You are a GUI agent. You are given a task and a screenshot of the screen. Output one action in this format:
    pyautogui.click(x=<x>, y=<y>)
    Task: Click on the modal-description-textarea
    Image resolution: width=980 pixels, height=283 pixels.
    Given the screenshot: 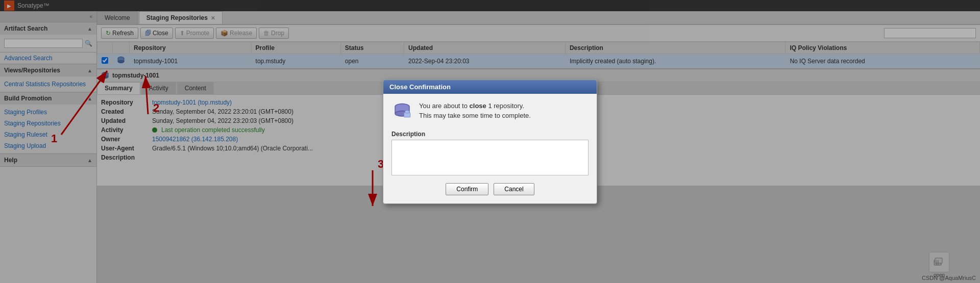 What is the action you would take?
    pyautogui.click(x=490, y=158)
    